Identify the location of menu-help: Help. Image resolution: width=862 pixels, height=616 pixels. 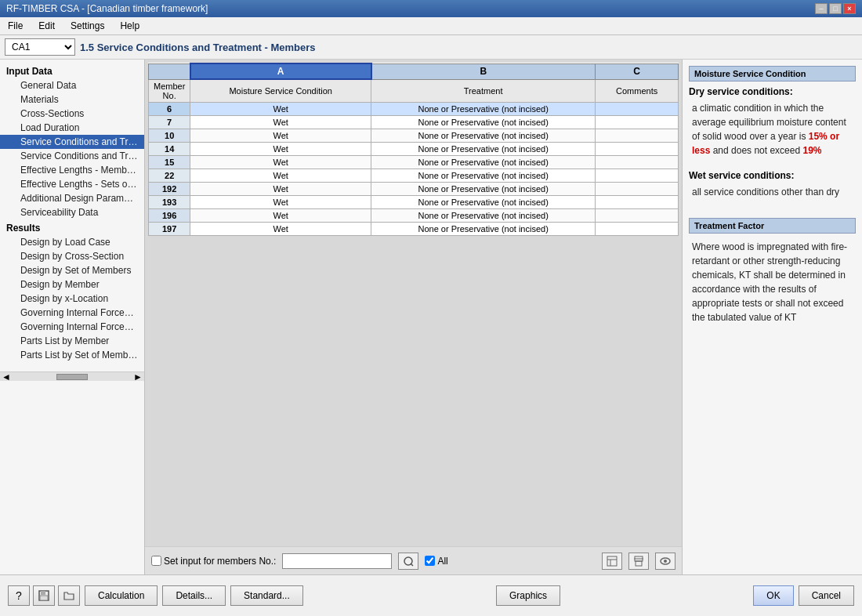
(130, 26).